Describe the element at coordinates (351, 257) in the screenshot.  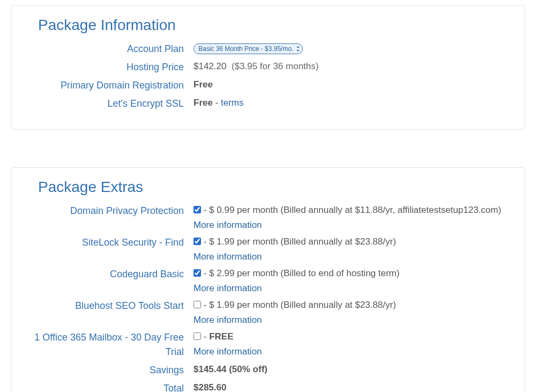
I see `sitelock-more-info-link: More information` at that location.